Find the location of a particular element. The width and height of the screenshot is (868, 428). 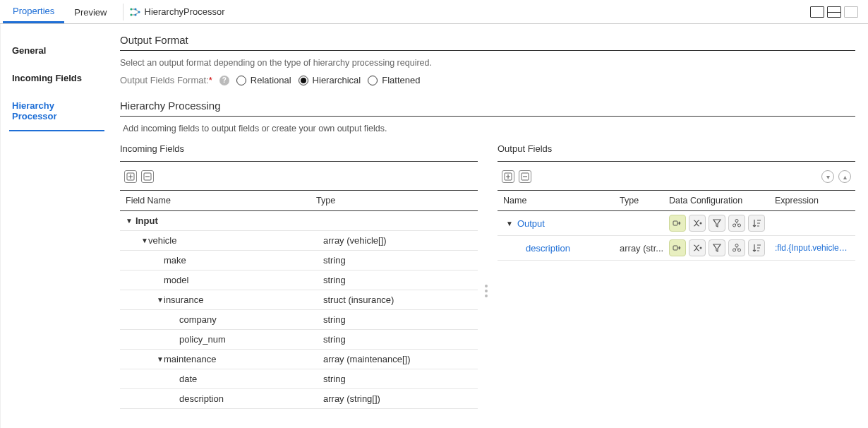

incoming-fields-title: Incoming Fields is located at coordinates (299, 153).